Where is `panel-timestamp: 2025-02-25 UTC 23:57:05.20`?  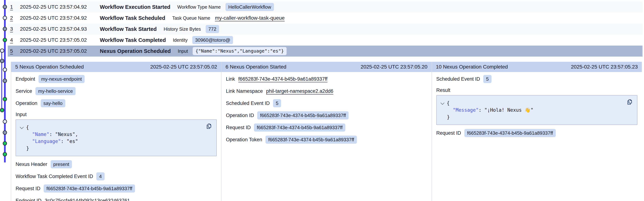
panel-timestamp: 2025-02-25 UTC 23:57:05.20 is located at coordinates (394, 67).